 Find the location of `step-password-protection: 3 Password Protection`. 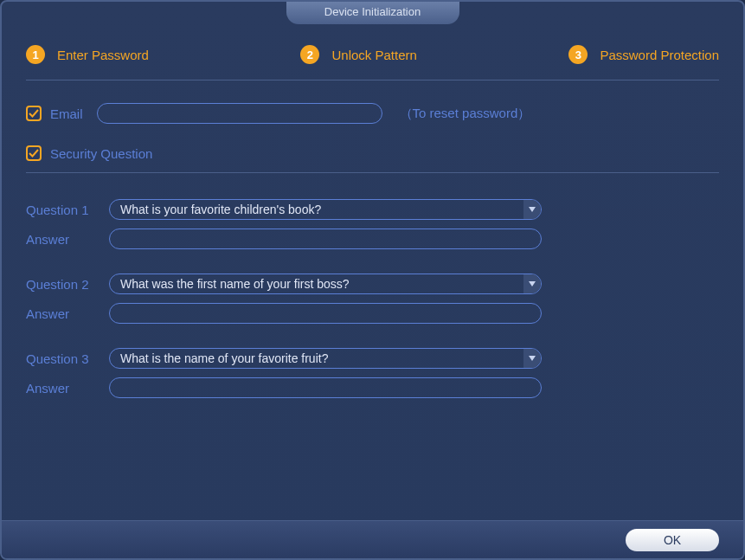

step-password-protection: 3 Password Protection is located at coordinates (644, 55).